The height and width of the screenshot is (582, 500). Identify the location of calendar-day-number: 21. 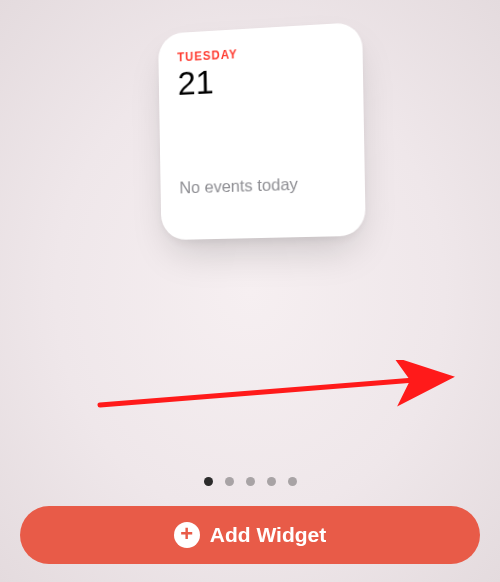
(260, 80).